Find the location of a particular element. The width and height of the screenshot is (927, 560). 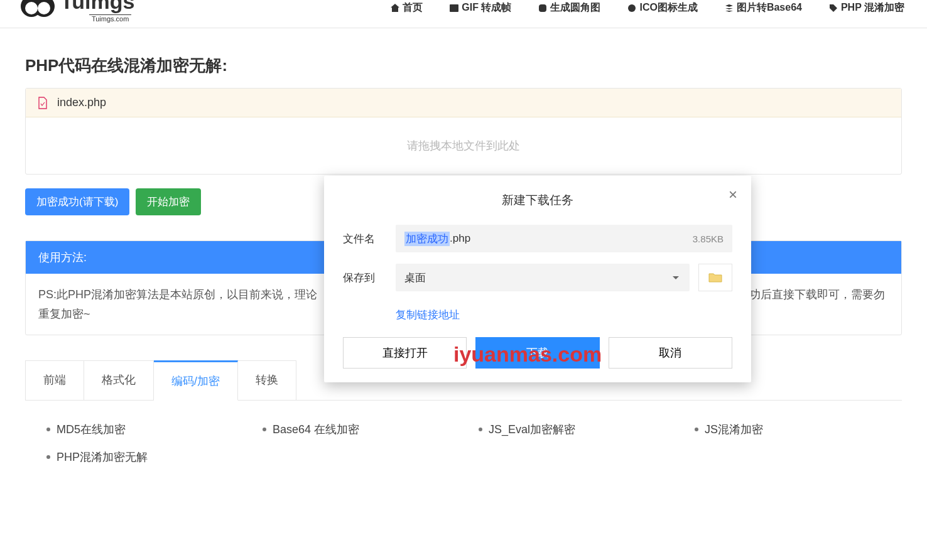

saveto-select: 桌面 is located at coordinates (543, 277).